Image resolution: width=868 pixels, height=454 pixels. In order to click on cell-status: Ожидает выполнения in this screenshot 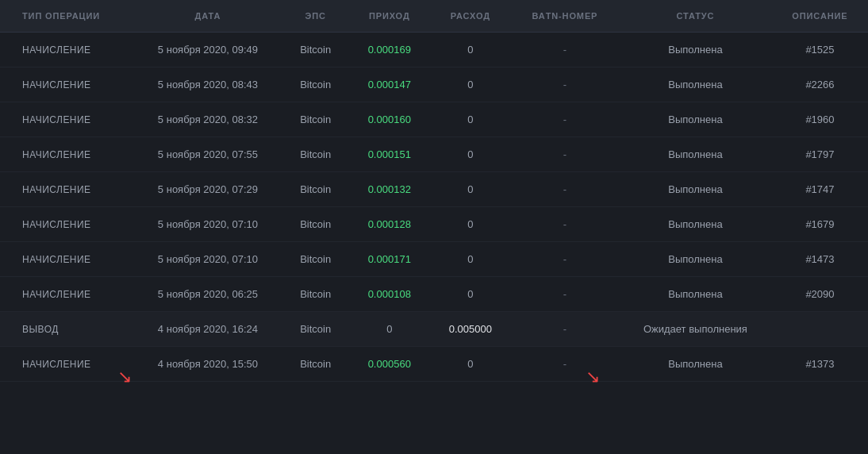, I will do `click(695, 329)`.